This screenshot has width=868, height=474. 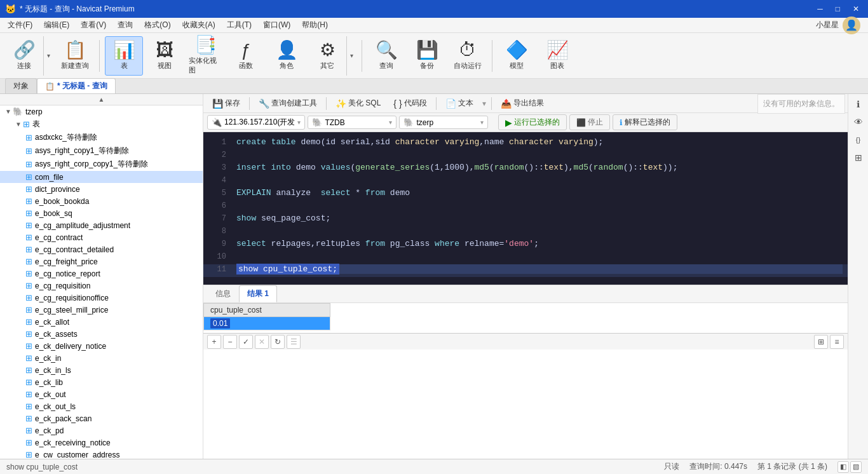 What do you see at coordinates (820, 9) in the screenshot?
I see `minimize-button: ─` at bounding box center [820, 9].